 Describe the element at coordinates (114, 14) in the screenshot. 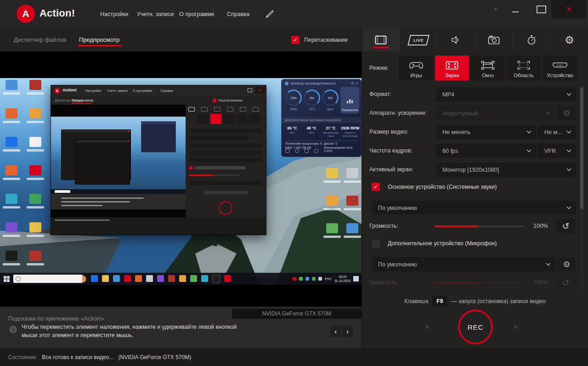

I see `menu-settings: Настройки` at that location.